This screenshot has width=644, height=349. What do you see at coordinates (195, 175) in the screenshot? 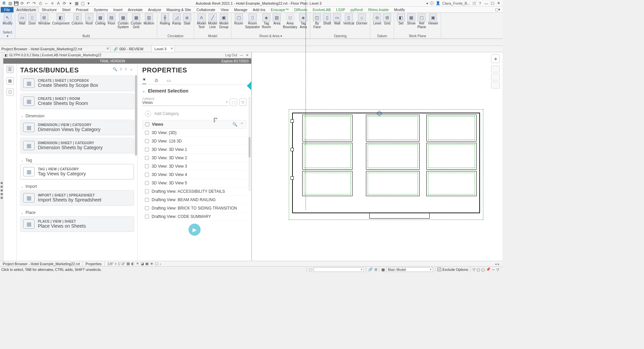
I see `view-list-item: 3D View: 3D View 4` at bounding box center [195, 175].